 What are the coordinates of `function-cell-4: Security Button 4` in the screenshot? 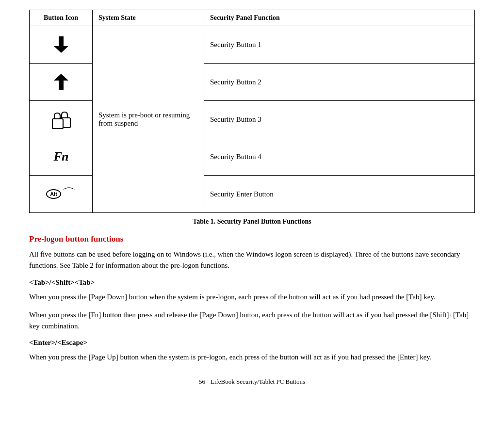 It's located at (340, 157).